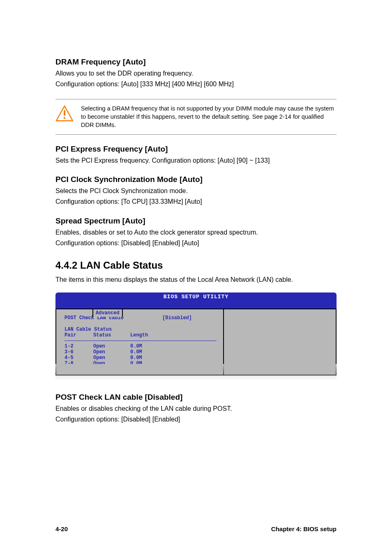 The image size is (392, 555). Describe the element at coordinates (196, 297) in the screenshot. I see `bios-header-title: BIOS SETUP UTILITY` at that location.